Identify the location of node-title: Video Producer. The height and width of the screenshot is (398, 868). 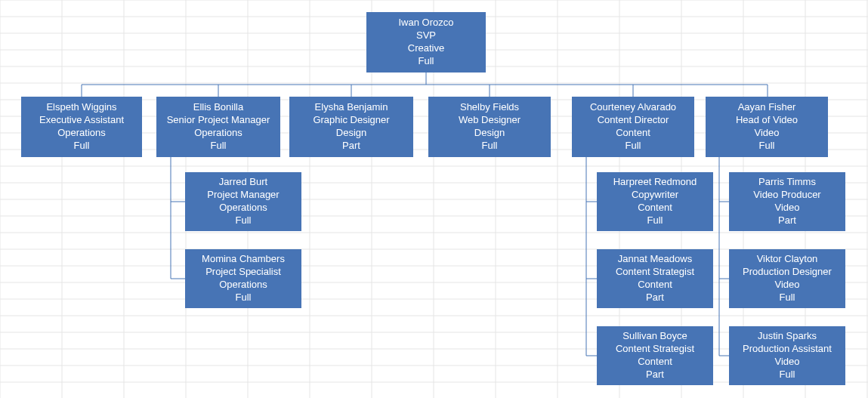
(787, 195).